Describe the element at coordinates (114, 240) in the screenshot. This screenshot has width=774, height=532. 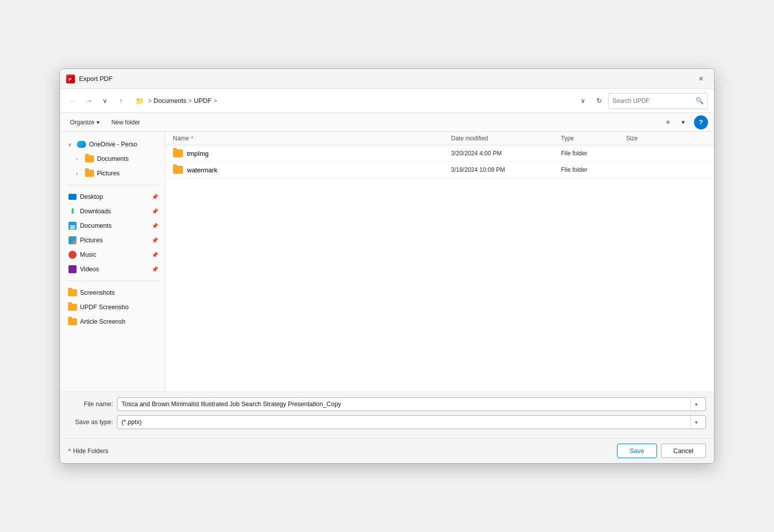
I see `pictures-local-label: Pictures` at that location.